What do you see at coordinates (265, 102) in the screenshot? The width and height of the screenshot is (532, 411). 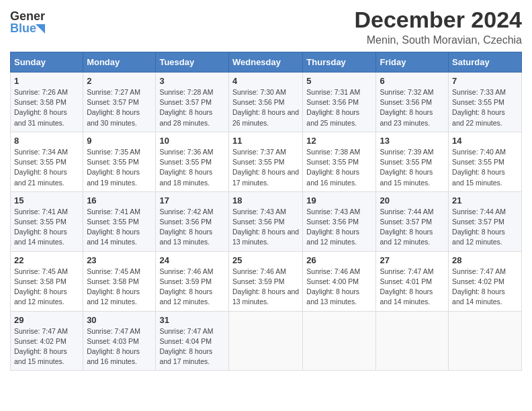 I see `calendar-cell: 4Sunrise: 7:30 AMSunset: 3:56 PMDaylight…` at bounding box center [265, 102].